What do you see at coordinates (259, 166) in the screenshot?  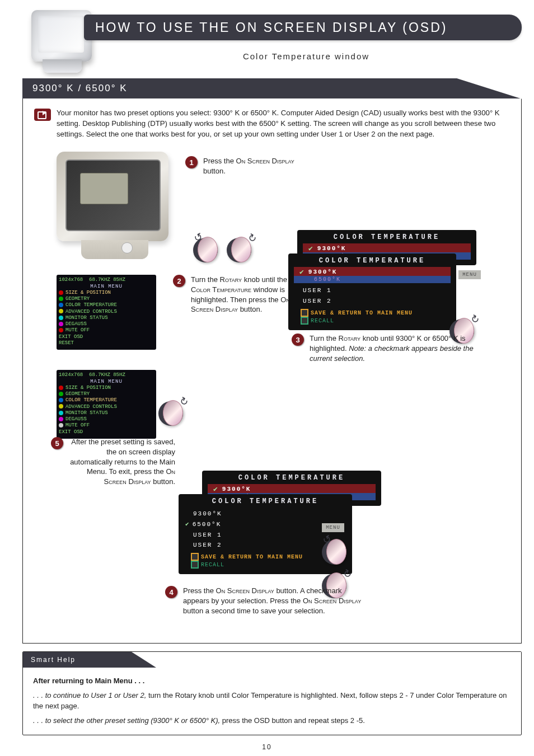 I see `step-1-text: Press the On Screen Display button.` at bounding box center [259, 166].